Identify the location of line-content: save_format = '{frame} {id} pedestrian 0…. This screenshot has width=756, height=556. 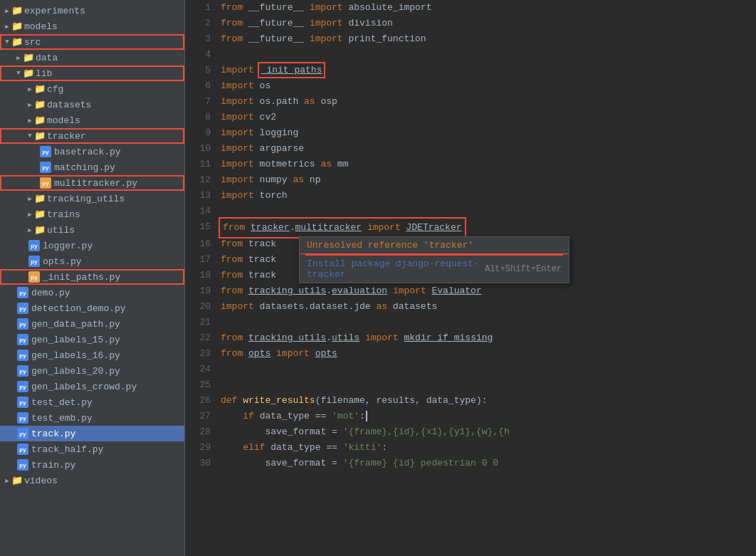
(487, 463).